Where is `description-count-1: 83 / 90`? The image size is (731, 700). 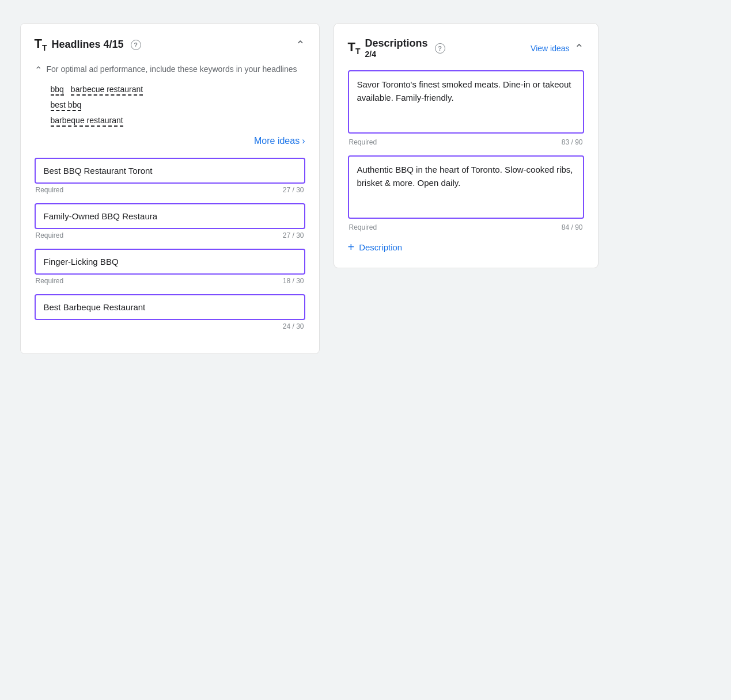 description-count-1: 83 / 90 is located at coordinates (573, 142).